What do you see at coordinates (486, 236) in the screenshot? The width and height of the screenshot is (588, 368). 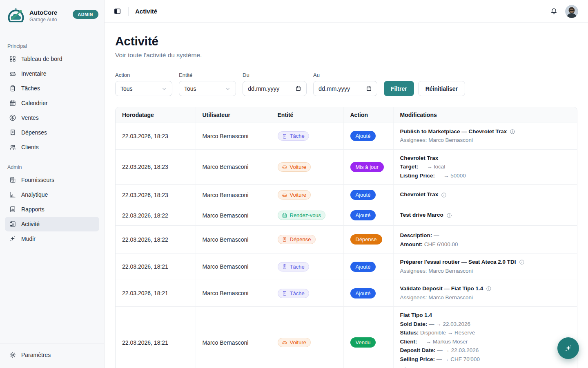 I see `modification-line: Description: —` at bounding box center [486, 236].